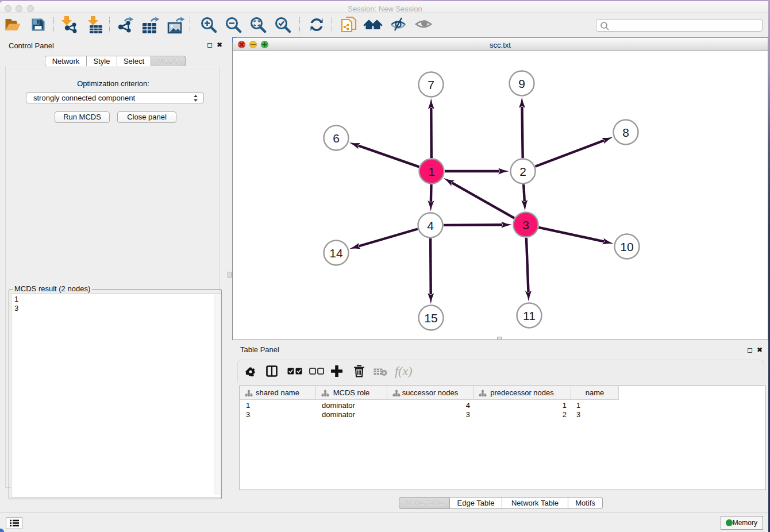 The height and width of the screenshot is (532, 770). What do you see at coordinates (431, 318) in the screenshot?
I see `svg-text: 15` at bounding box center [431, 318].